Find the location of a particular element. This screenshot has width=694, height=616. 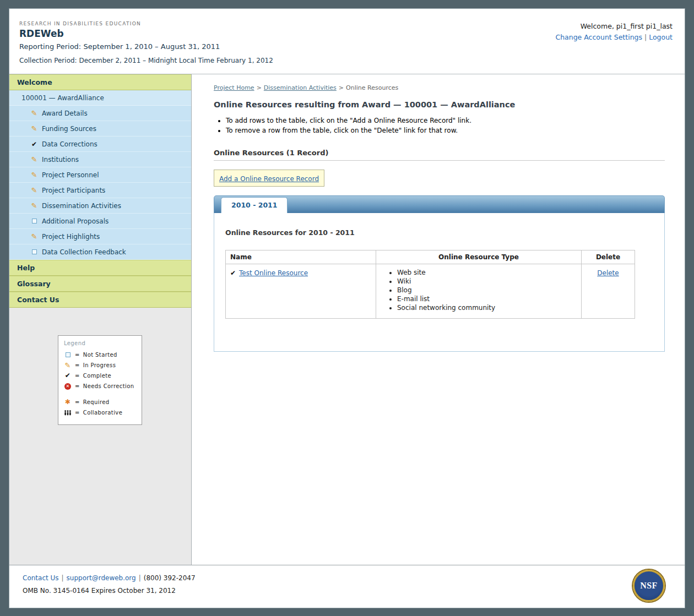

welcome-user: Welcome, pi1_first pi1_last is located at coordinates (614, 26).